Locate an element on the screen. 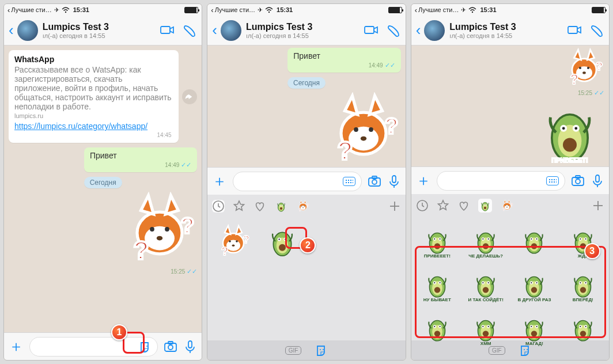 The height and width of the screenshot is (364, 613). sticker-item: НУ БЫВАЕТ is located at coordinates (437, 285).